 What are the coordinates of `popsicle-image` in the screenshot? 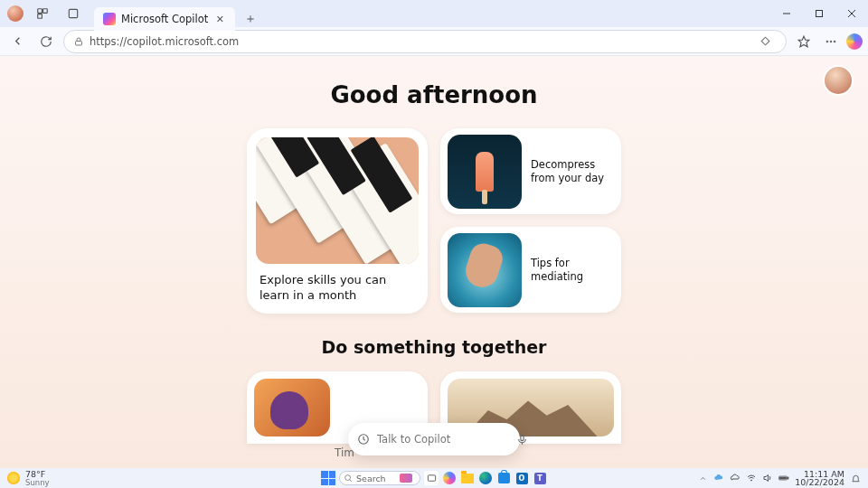 It's located at (485, 172).